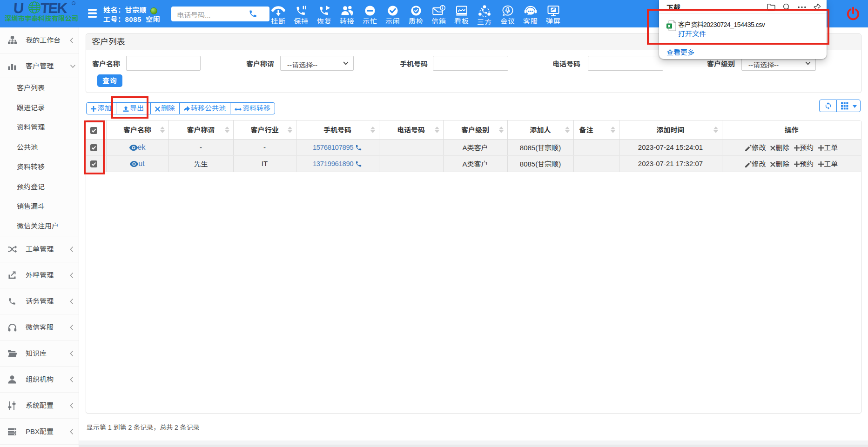  What do you see at coordinates (74, 4) in the screenshot?
I see `svg-text: R` at bounding box center [74, 4].